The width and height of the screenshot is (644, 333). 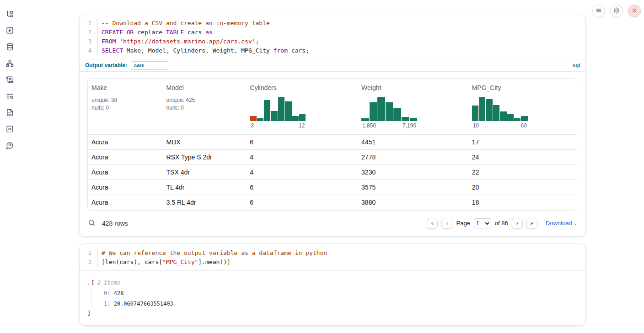 What do you see at coordinates (617, 11) in the screenshot?
I see `gear-icon` at bounding box center [617, 11].